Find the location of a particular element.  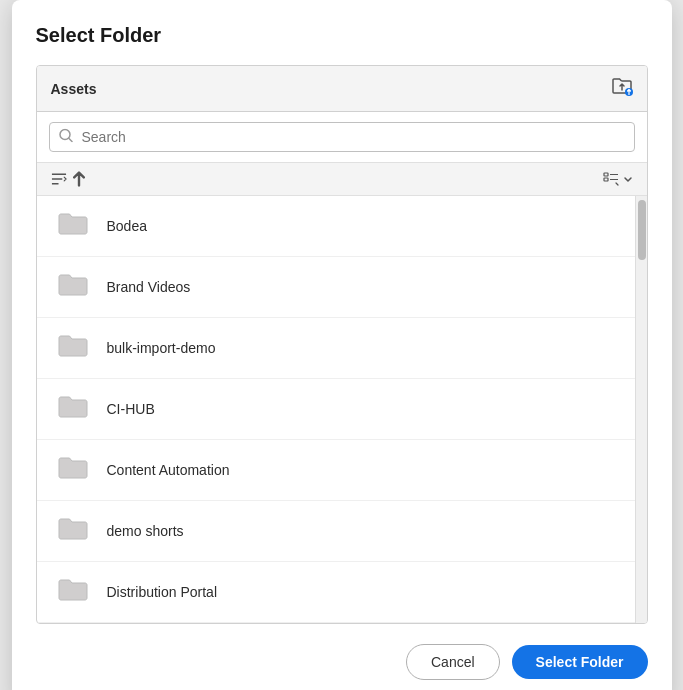

list-item: bulk-import-demo is located at coordinates (336, 348).